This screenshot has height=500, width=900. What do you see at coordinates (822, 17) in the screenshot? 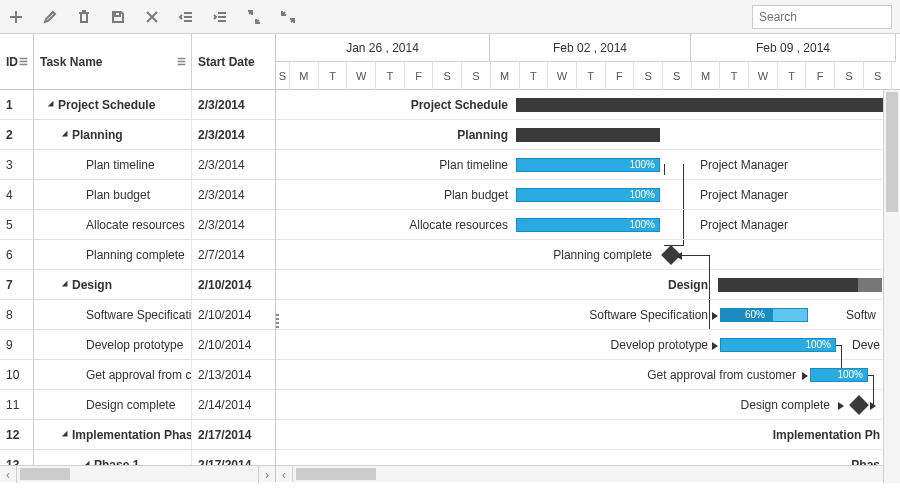
I see `search-input` at bounding box center [822, 17].